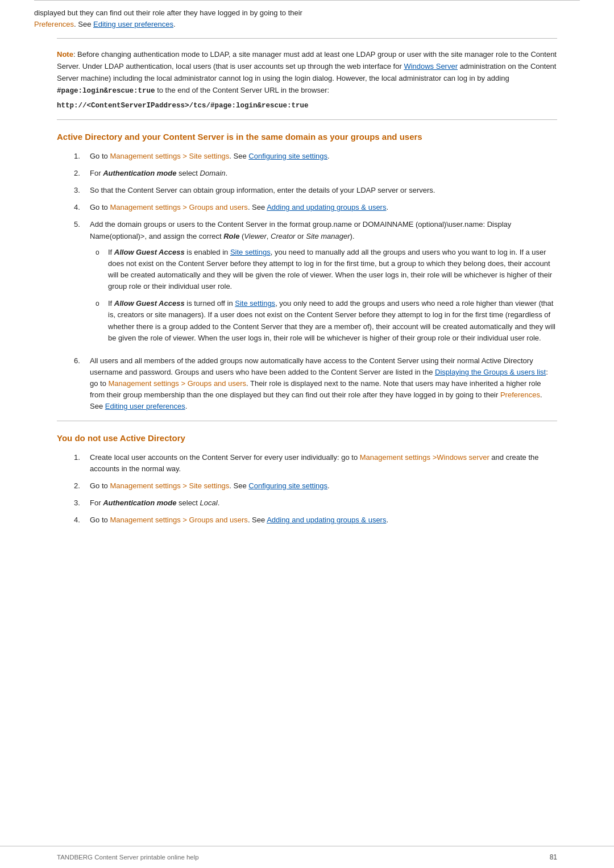  Describe the element at coordinates (179, 207) in the screenshot. I see `s1i4-orange-link: Management settings > Groups and users` at that location.